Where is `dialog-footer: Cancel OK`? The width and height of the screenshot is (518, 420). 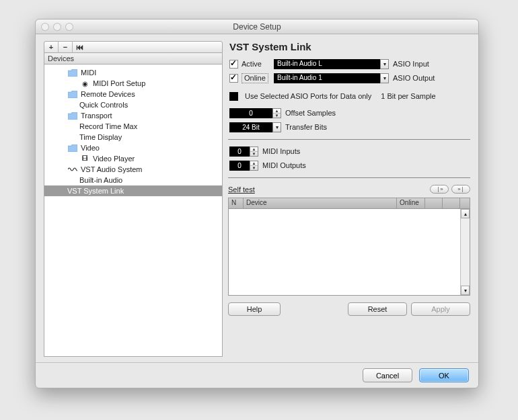
dialog-footer: Cancel OK is located at coordinates (257, 375).